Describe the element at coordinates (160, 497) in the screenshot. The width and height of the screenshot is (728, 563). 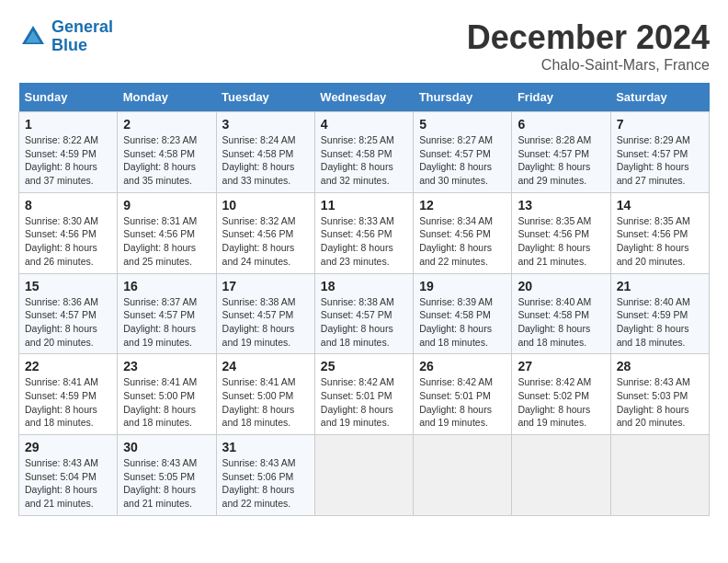
I see `daylight-label: Daylight: 8 hours and 21 minutes.` at that location.